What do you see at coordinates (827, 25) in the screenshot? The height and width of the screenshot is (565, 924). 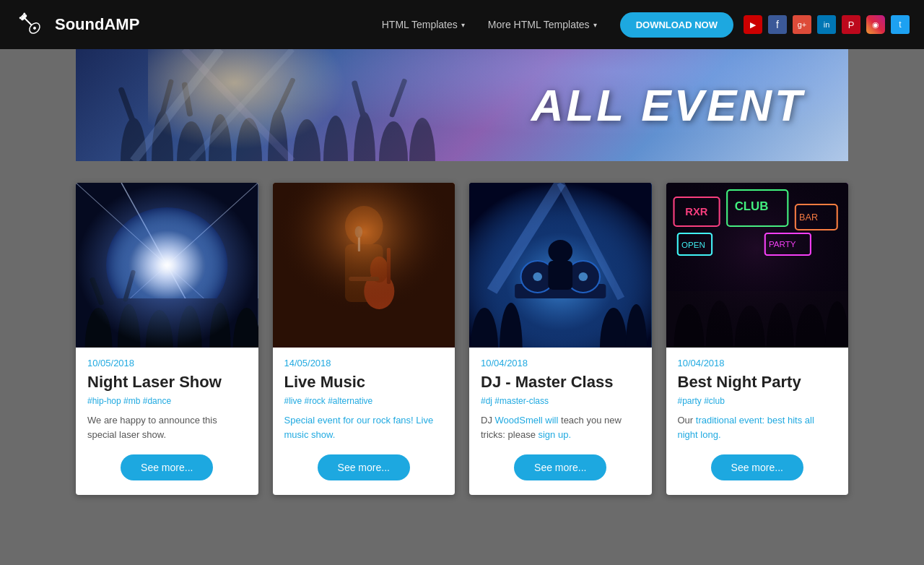 I see `linkedin-icon: in` at bounding box center [827, 25].